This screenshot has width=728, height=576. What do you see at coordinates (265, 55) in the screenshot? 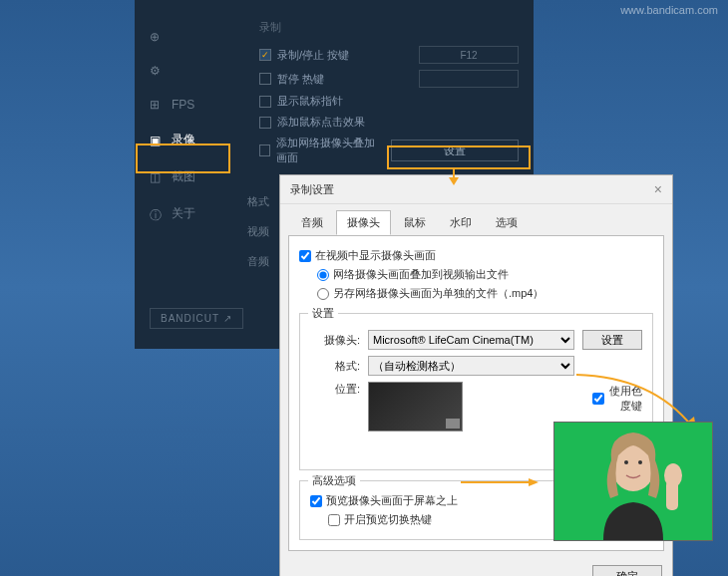
I see `checkbox-icon: ✓` at bounding box center [265, 55].